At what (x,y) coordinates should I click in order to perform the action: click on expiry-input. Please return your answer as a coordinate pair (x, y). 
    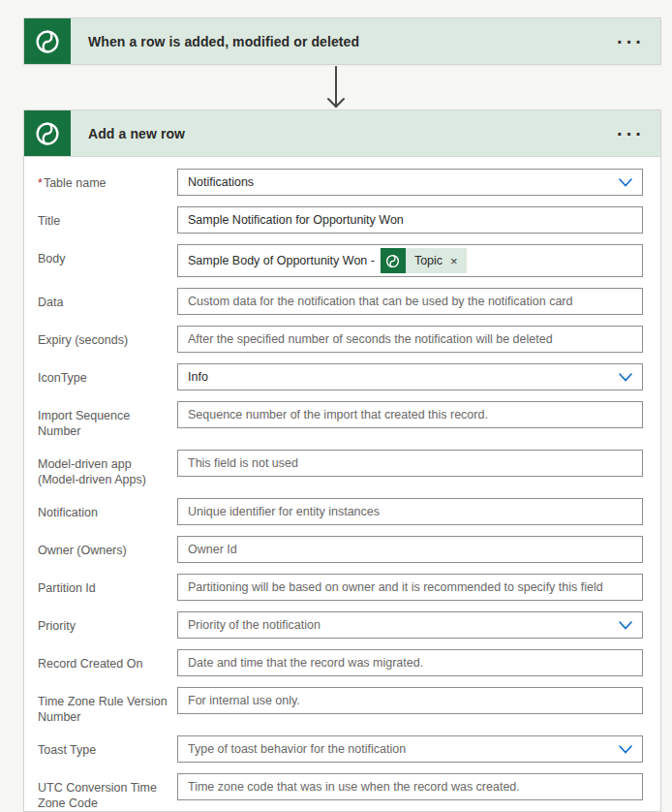
    Looking at the image, I should click on (411, 339).